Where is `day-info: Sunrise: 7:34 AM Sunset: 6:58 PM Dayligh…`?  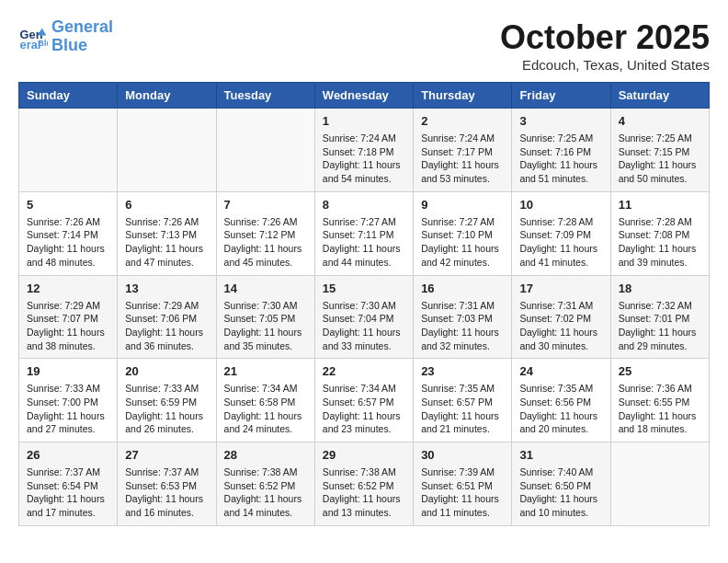
day-info: Sunrise: 7:34 AM Sunset: 6:58 PM Dayligh… is located at coordinates (266, 408).